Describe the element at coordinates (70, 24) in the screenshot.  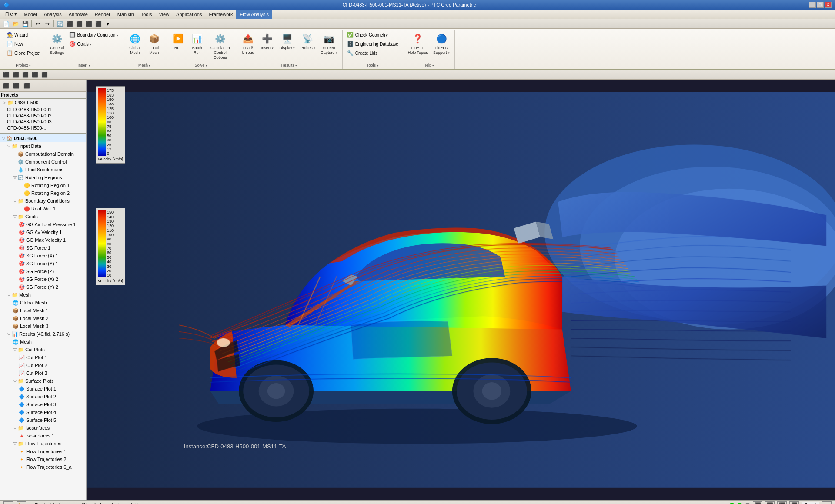
I see `qa-btn1: ⬛` at that location.